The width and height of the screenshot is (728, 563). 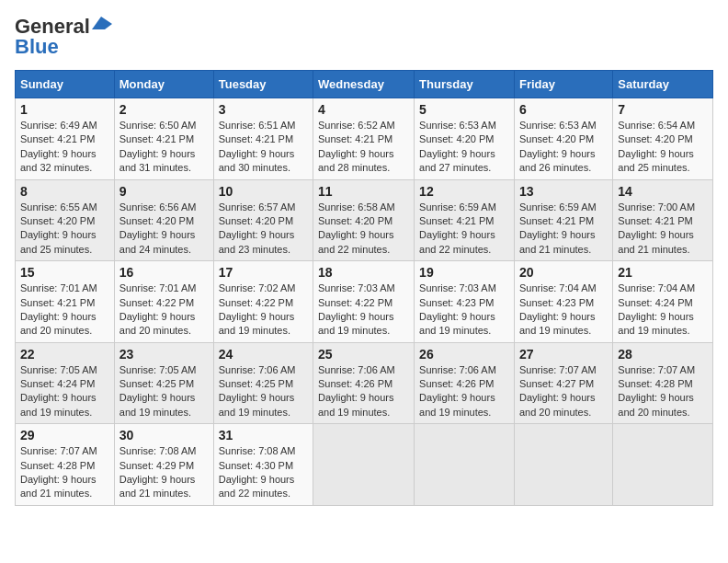 What do you see at coordinates (364, 272) in the screenshot?
I see `day-number: 18` at bounding box center [364, 272].